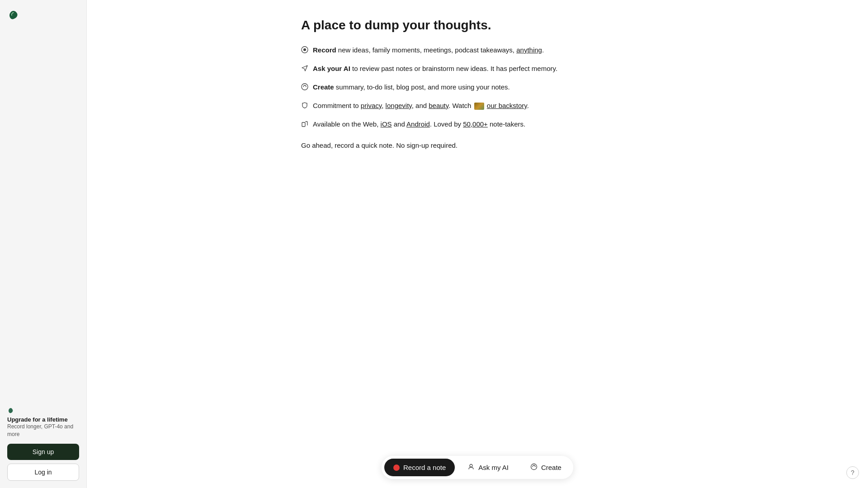  I want to click on sidebar: Upgrade for a lifetime Record longer, GP…, so click(43, 244).